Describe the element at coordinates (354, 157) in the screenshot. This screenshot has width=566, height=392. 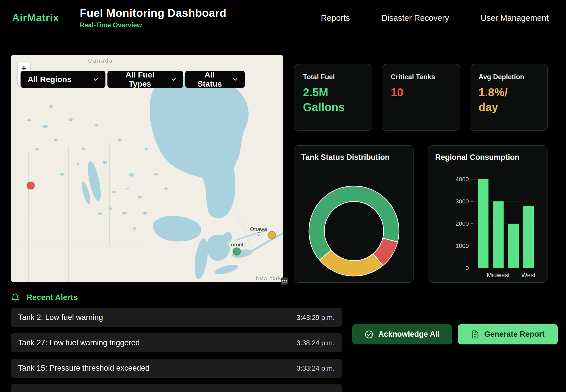
I see `chart-title: Tank Status Distribution` at that location.